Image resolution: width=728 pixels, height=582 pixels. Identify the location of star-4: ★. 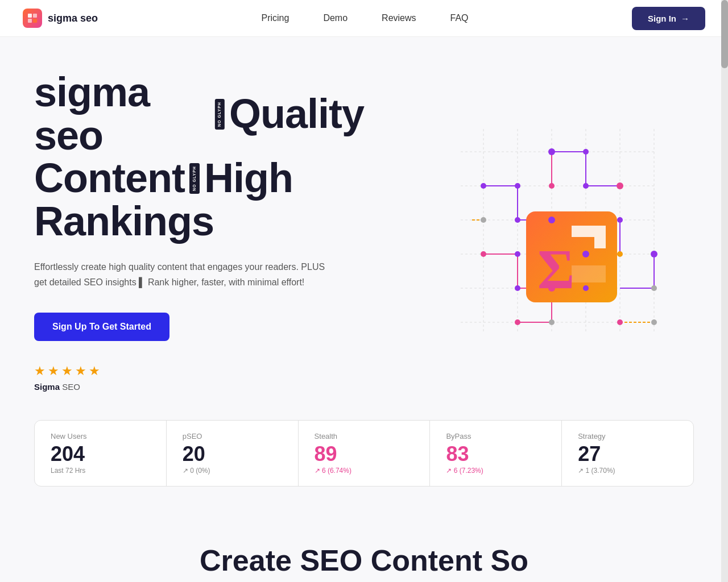
(81, 371).